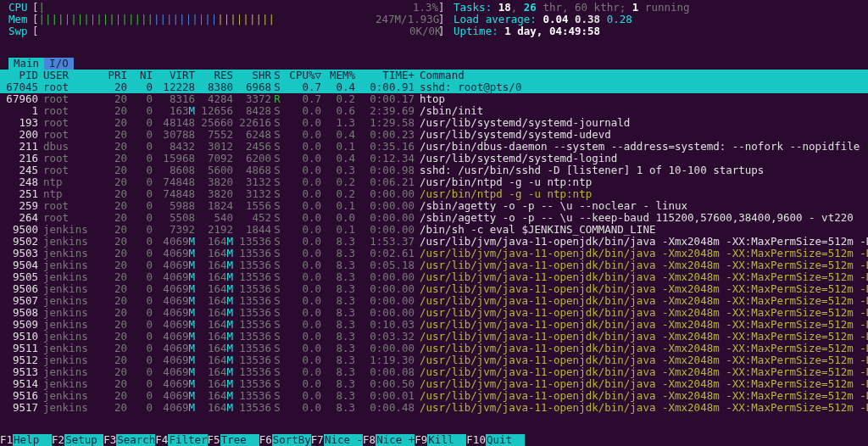 The image size is (868, 446). Describe the element at coordinates (434, 289) in the screenshot. I see `process-row: 9506jenkins2004069M164M13536S0.08.30:00.…` at that location.